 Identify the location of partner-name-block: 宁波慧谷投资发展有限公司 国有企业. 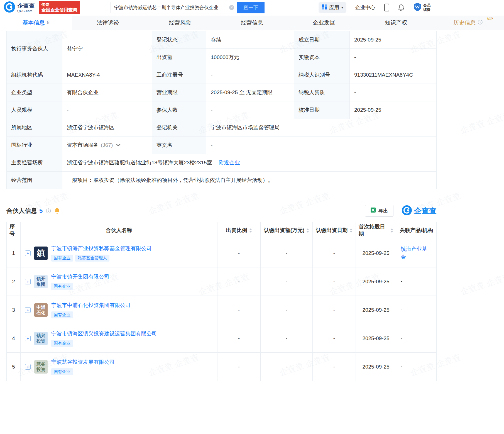
(83, 367).